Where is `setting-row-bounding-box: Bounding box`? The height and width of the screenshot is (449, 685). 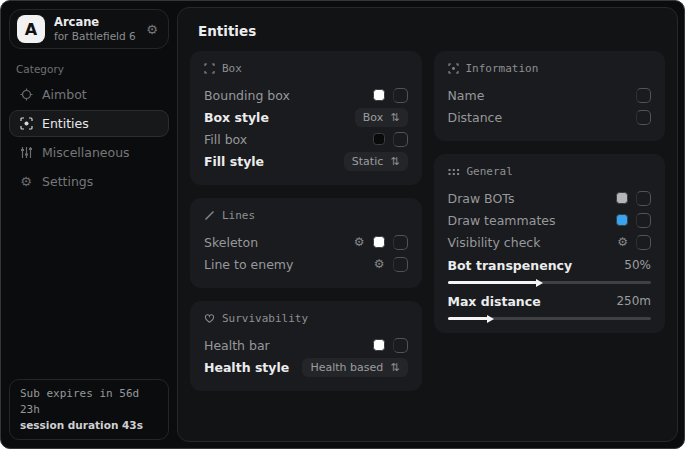 setting-row-bounding-box: Bounding box is located at coordinates (306, 95).